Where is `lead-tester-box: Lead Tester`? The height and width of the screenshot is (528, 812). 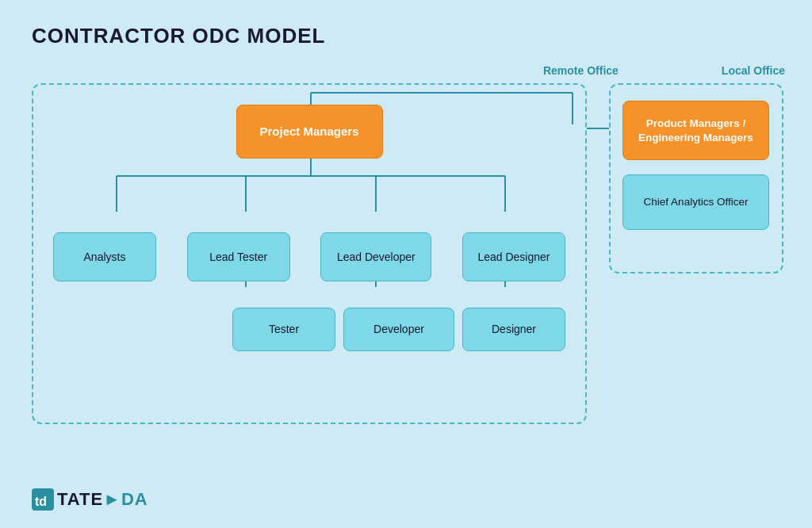 lead-tester-box: Lead Tester is located at coordinates (239, 257).